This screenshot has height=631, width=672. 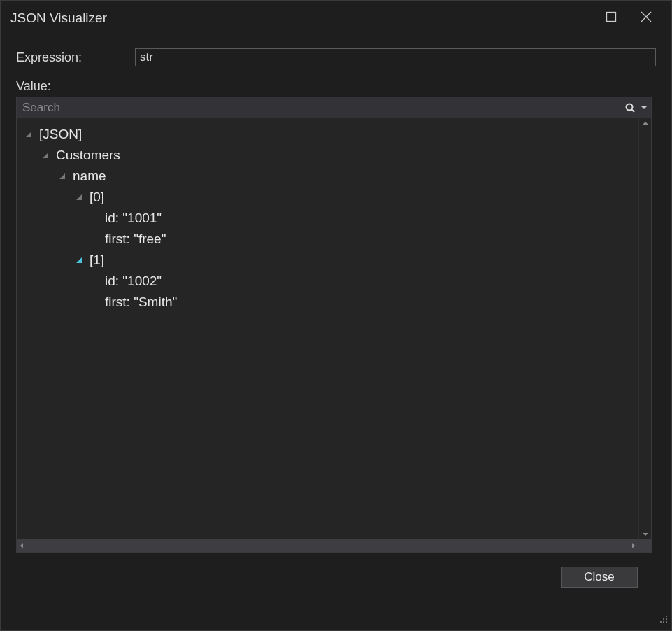 I want to click on tree-label: [0], so click(x=96, y=197).